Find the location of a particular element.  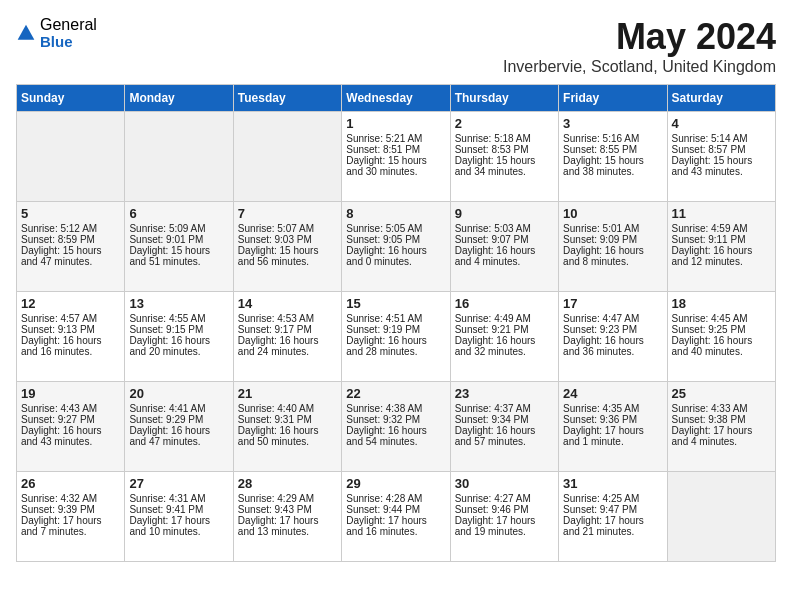

sunset-text: Sunset: 9:03 PM is located at coordinates (288, 240).